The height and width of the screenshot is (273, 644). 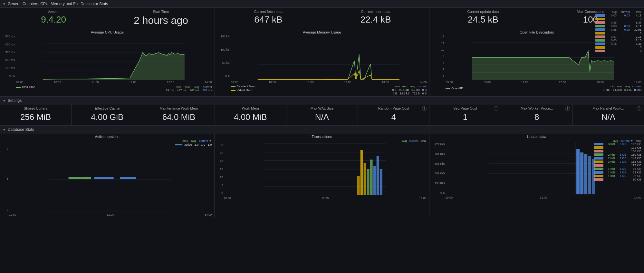 What do you see at coordinates (618, 180) in the screenshot?
I see `update-data-legend-row: 80 KiB` at bounding box center [618, 180].